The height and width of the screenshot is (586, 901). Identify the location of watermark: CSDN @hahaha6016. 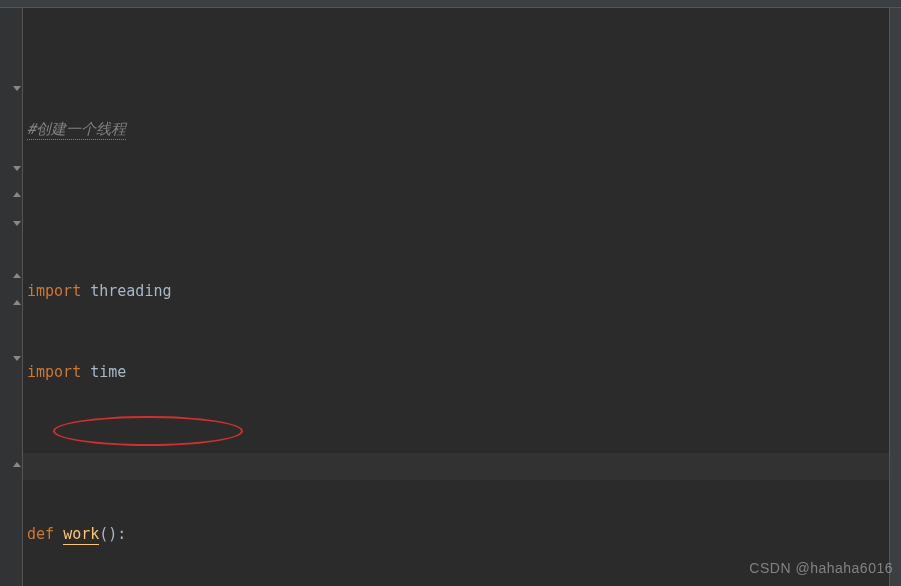
(821, 568).